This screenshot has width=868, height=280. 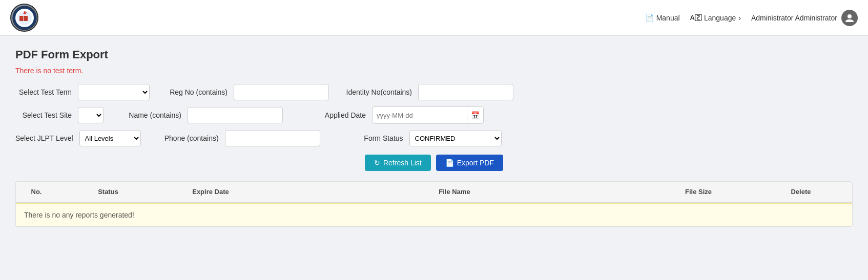 What do you see at coordinates (434, 138) in the screenshot?
I see `filter-row-3: Select JLPT Level All Levels N1 N2 N3 N4…` at bounding box center [434, 138].